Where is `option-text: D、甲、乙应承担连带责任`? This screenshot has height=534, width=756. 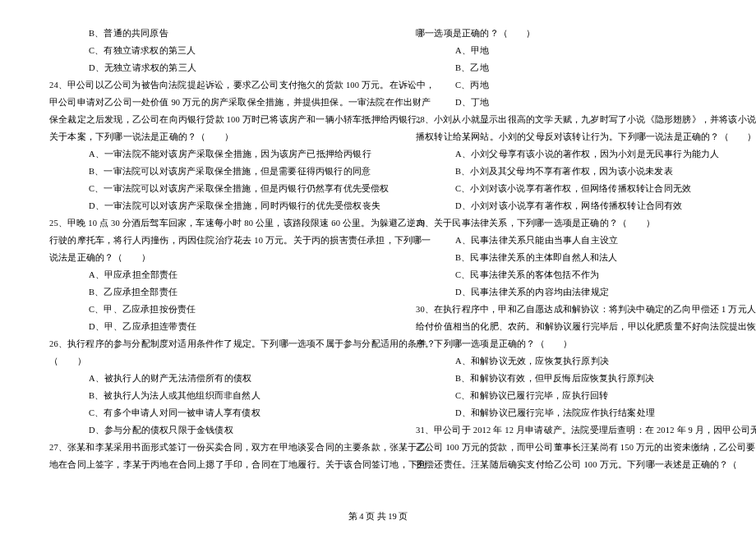
option-text: D、甲、乙应承担连带责任 is located at coordinates (218, 327).